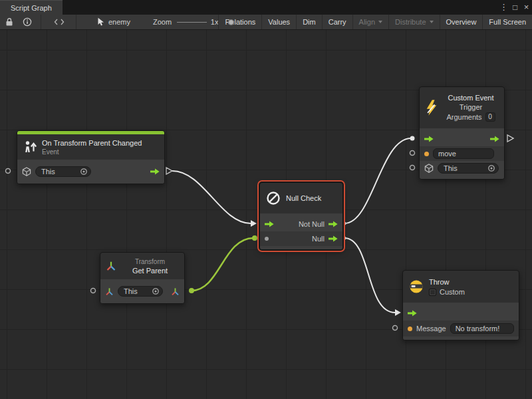 Image resolution: width=532 pixels, height=399 pixels. What do you see at coordinates (192, 23) in the screenshot?
I see `zoom-slider` at bounding box center [192, 23].